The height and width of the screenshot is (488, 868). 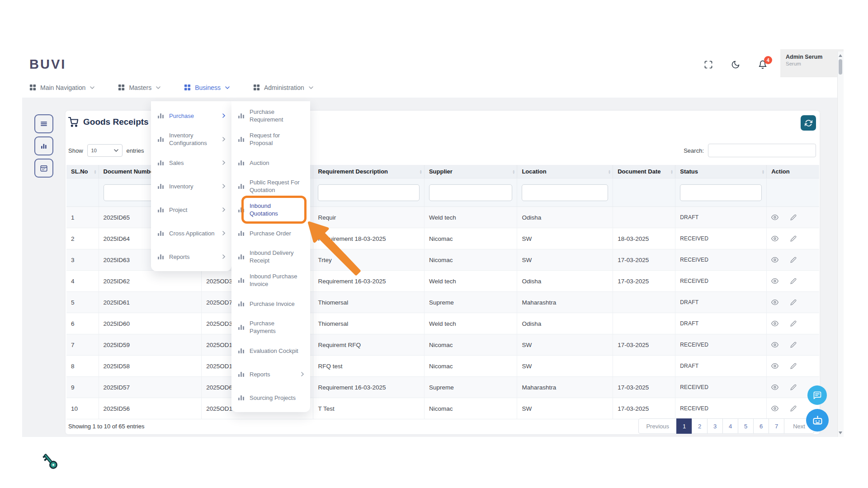 I want to click on notification-bell-icon: 4, so click(x=763, y=65).